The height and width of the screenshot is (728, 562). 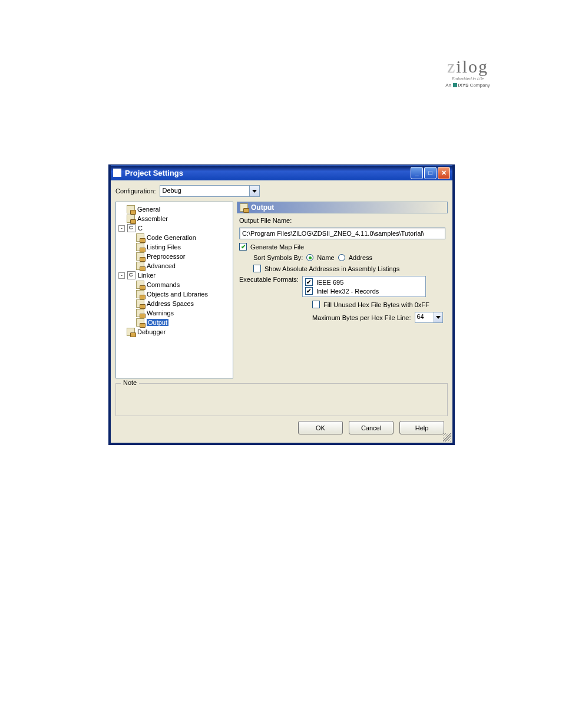 What do you see at coordinates (342, 258) in the screenshot?
I see `sort-address-radio` at bounding box center [342, 258].